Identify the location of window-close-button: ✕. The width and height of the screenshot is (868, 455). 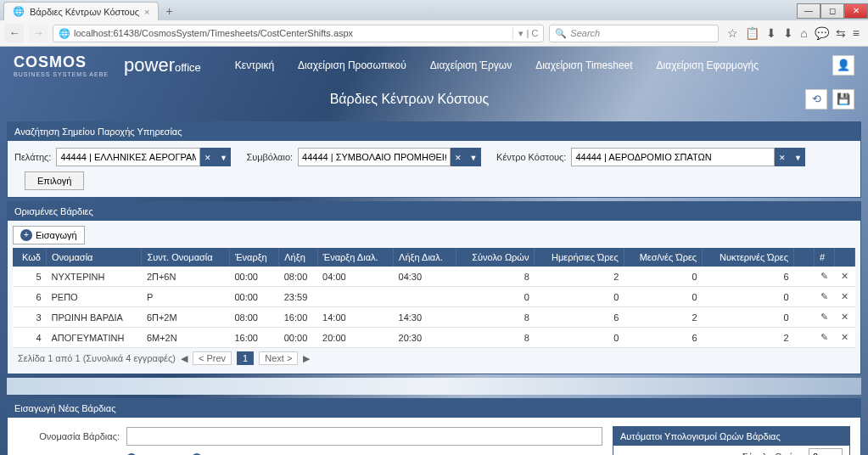
(856, 11).